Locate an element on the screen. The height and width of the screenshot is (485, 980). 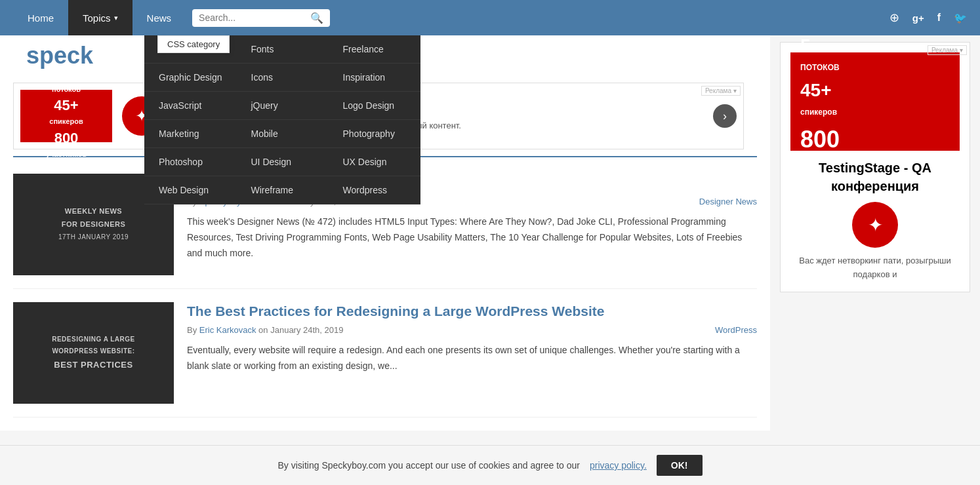
dropdown-mobile: Mobile is located at coordinates (283, 134).